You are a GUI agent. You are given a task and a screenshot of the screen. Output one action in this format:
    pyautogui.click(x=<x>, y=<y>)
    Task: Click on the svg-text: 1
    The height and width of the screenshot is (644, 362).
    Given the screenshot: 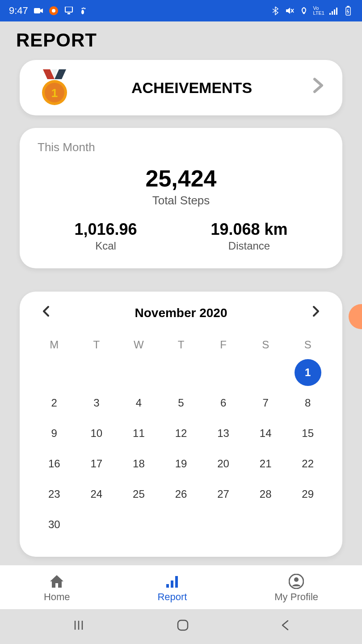 What is the action you would take?
    pyautogui.click(x=55, y=93)
    